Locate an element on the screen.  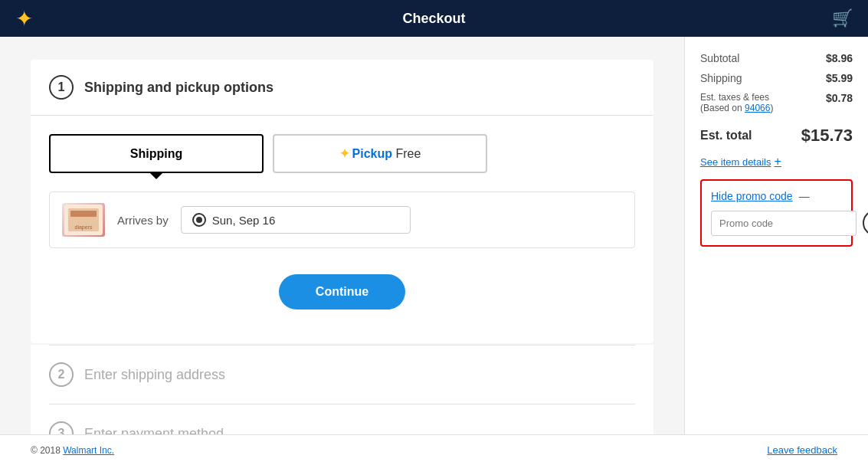
arrives-by-label: Arrives by is located at coordinates (142, 221).